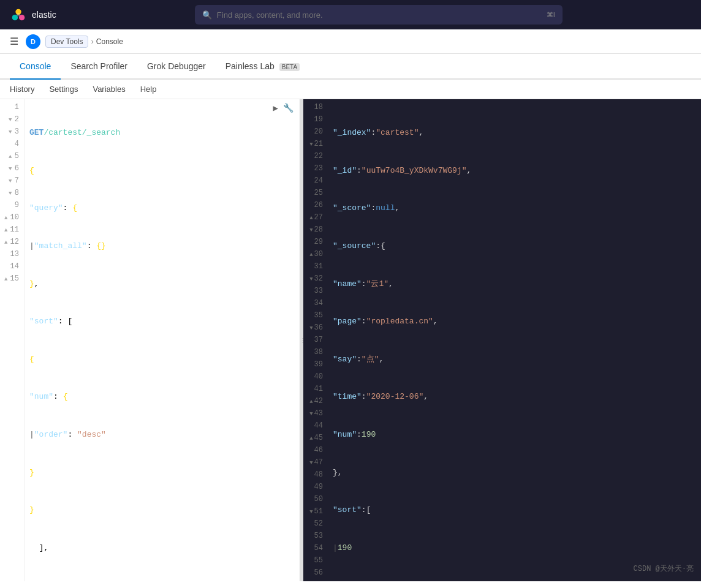 This screenshot has height=588, width=701. What do you see at coordinates (314, 304) in the screenshot?
I see `out-num-34: 34` at bounding box center [314, 304].